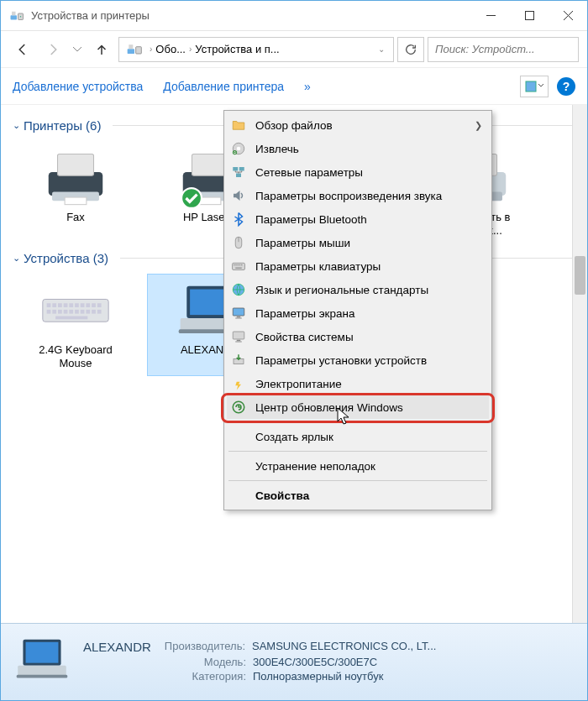  What do you see at coordinates (369, 173) in the screenshot?
I see `menu-item-label: Сетевые параметры` at bounding box center [369, 173].